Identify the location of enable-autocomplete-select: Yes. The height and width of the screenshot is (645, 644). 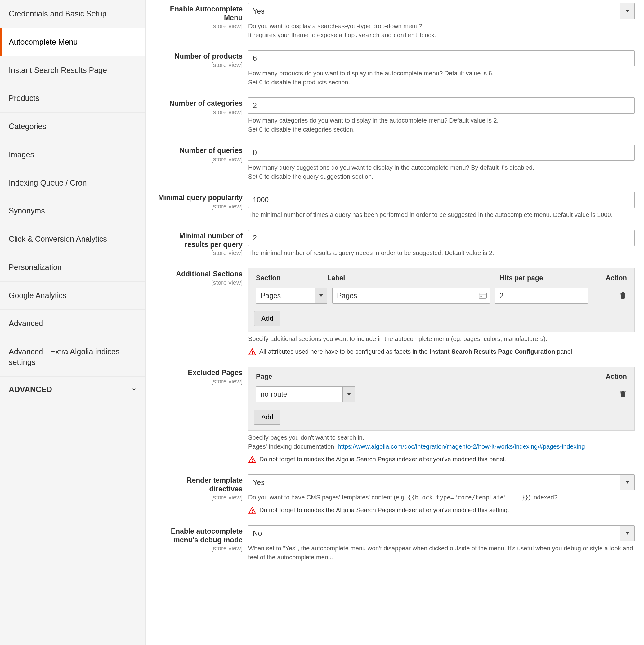
(441, 11).